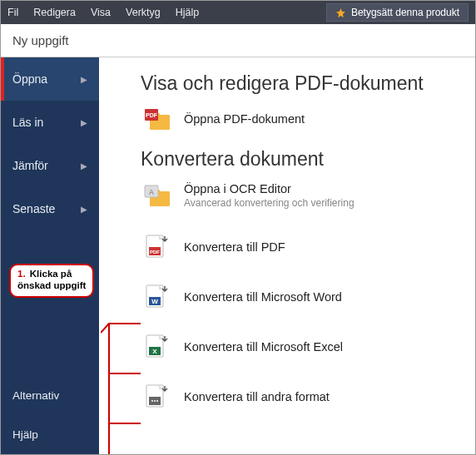  Describe the element at coordinates (50, 396) in the screenshot. I see `sidebar-item-options: Alternativ` at that location.